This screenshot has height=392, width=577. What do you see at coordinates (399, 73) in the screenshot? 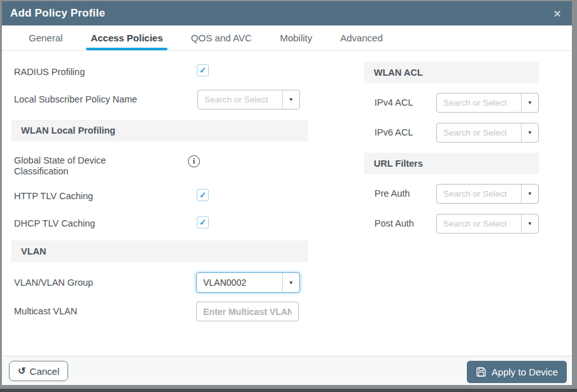
I see `wlan-acl-header-label: WLAN ACL` at bounding box center [399, 73].